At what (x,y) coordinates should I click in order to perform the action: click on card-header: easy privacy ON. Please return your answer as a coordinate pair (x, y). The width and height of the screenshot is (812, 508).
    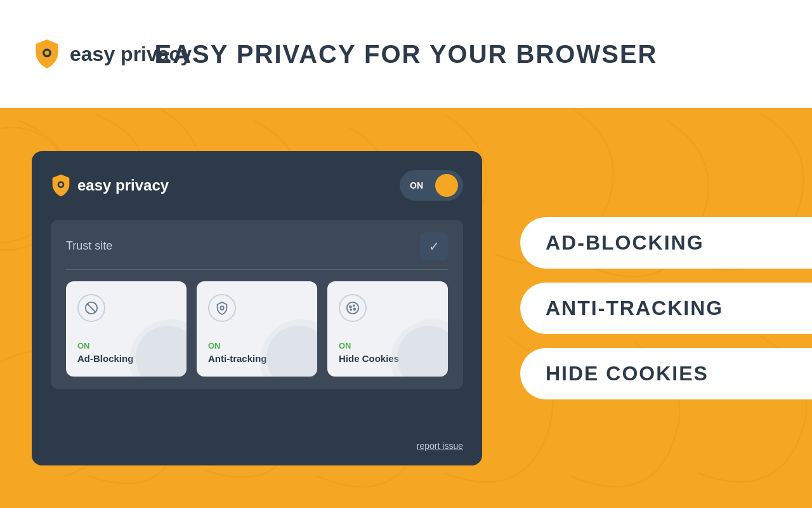
    Looking at the image, I should click on (257, 185).